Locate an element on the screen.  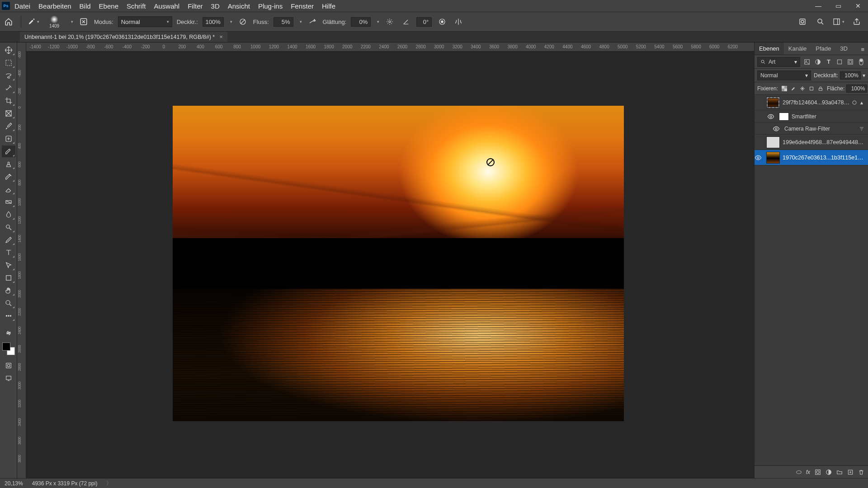
angle-input: 0° is located at coordinates (424, 22).